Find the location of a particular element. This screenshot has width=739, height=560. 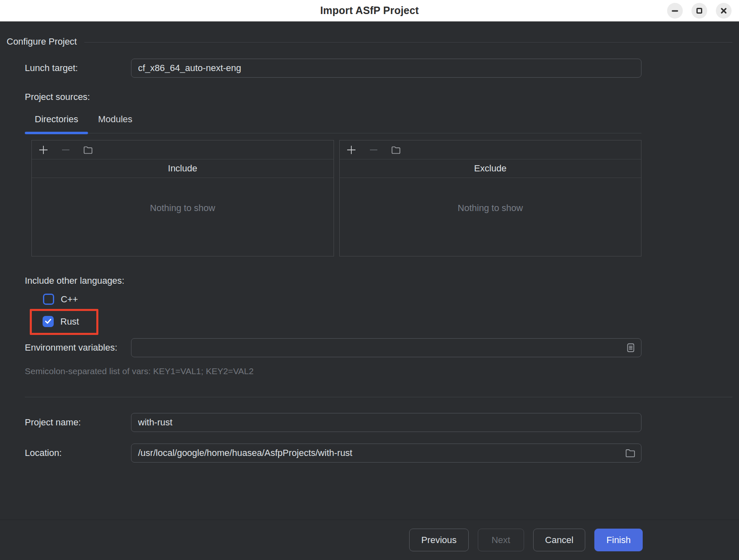

location-input is located at coordinates (386, 453).